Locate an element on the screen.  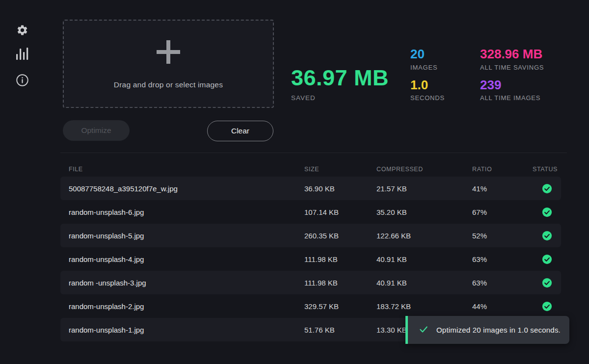
cell-file: random-unsplash-4.jpg is located at coordinates (106, 259).